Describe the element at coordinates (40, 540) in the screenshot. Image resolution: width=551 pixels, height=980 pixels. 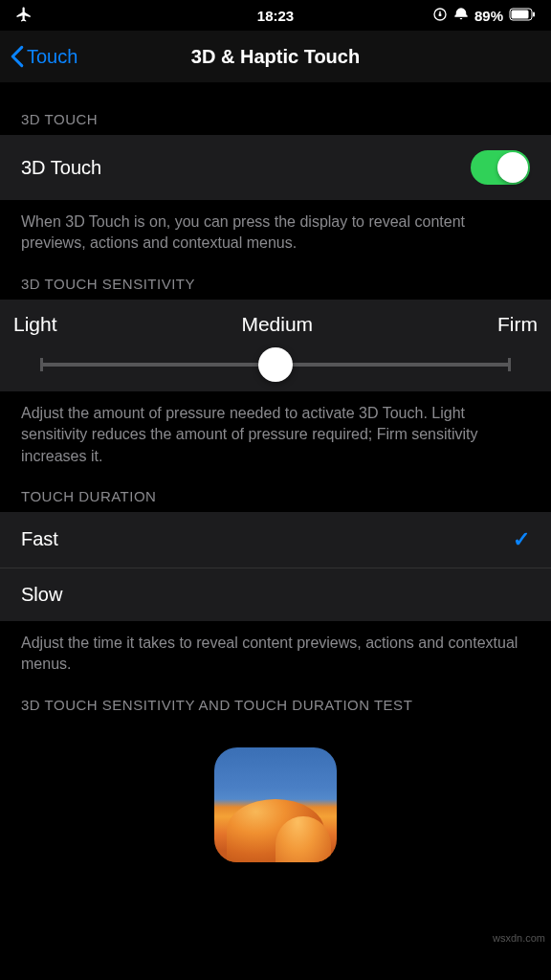
I see `fast-label: Fast` at that location.